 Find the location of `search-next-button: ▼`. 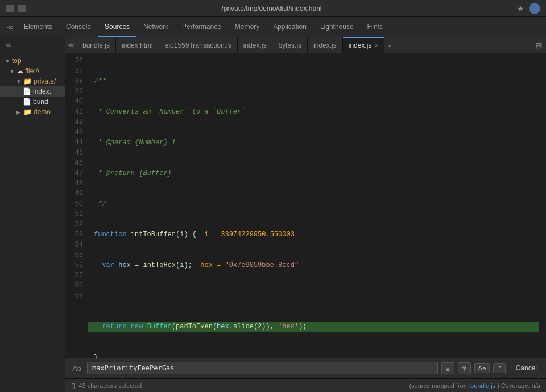

search-next-button: ▼ is located at coordinates (464, 368).